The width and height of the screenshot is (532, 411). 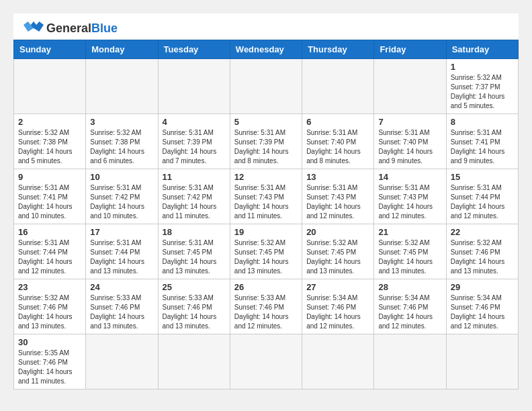 I want to click on calendar-cell: 26Sunrise: 5:33 AMSunset: 7:46 PMDayligh…, so click(x=266, y=307).